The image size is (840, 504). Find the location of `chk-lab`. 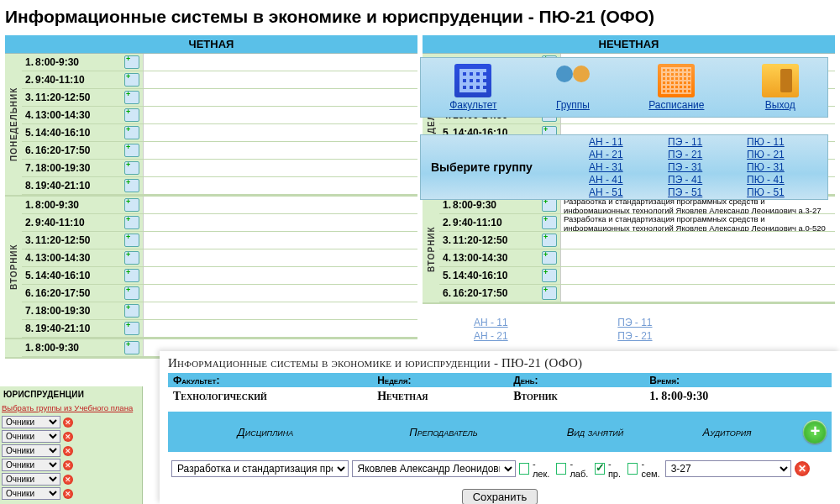

chk-lab is located at coordinates (561, 469).